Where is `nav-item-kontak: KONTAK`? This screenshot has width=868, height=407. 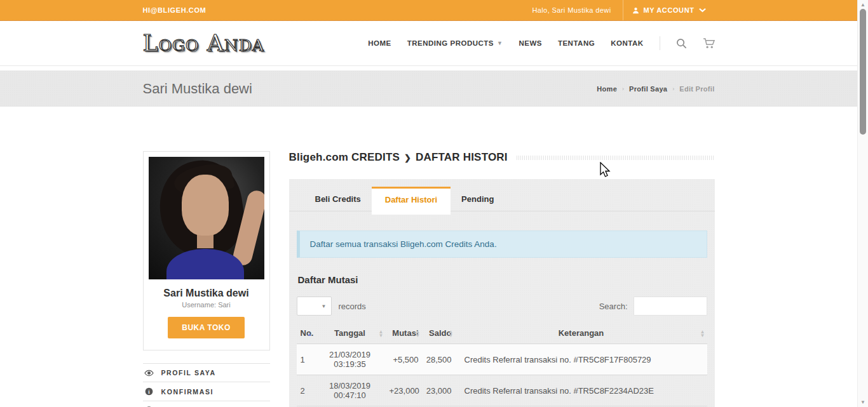
nav-item-kontak: KONTAK is located at coordinates (627, 43).